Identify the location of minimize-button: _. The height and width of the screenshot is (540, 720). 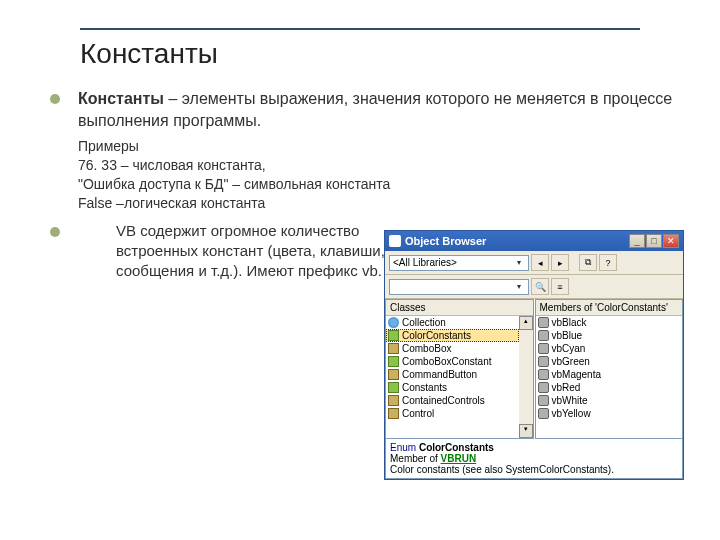
(637, 241).